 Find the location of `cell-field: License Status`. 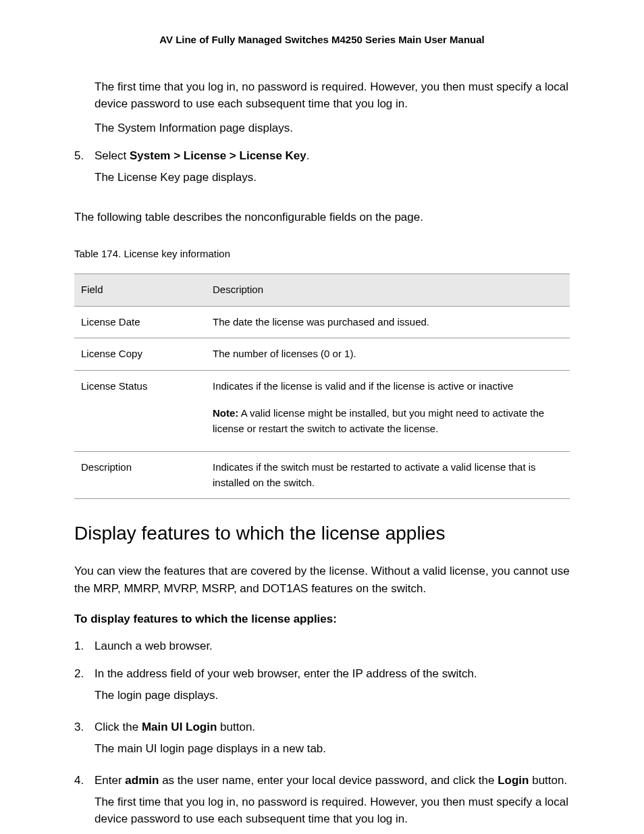

cell-field: License Status is located at coordinates (140, 411).